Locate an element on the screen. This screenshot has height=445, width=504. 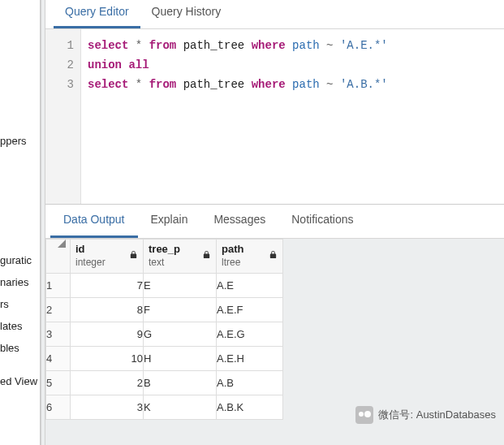
row-number: 2 is located at coordinates (58, 310).